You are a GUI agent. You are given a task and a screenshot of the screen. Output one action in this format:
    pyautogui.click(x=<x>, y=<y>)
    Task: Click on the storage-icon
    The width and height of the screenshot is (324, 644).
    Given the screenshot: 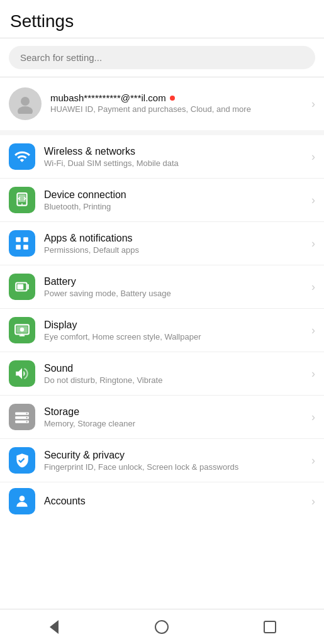 What is the action you would take?
    pyautogui.click(x=22, y=417)
    